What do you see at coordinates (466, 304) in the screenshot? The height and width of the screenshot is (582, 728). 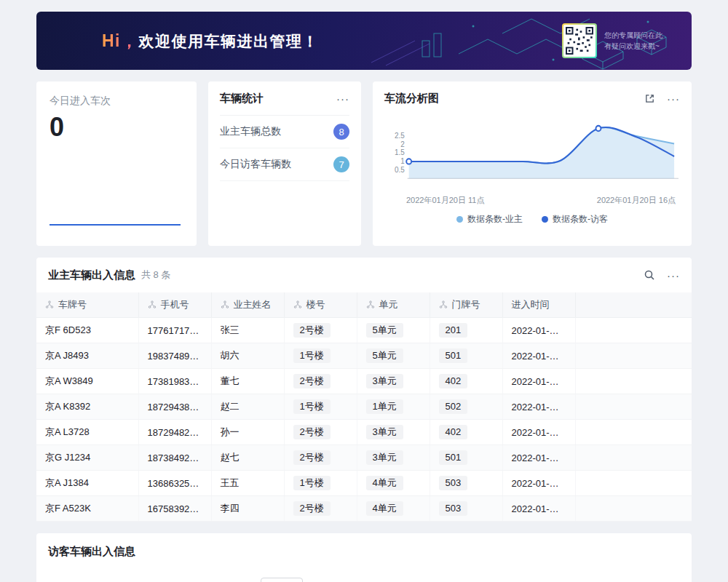 I see `column-label: 门牌号` at bounding box center [466, 304].